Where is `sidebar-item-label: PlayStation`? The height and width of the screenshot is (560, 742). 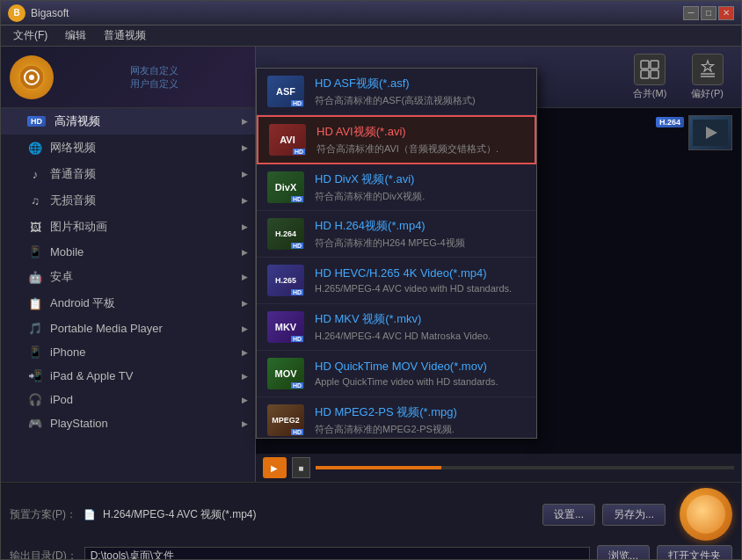 sidebar-item-label: PlayStation is located at coordinates (79, 424).